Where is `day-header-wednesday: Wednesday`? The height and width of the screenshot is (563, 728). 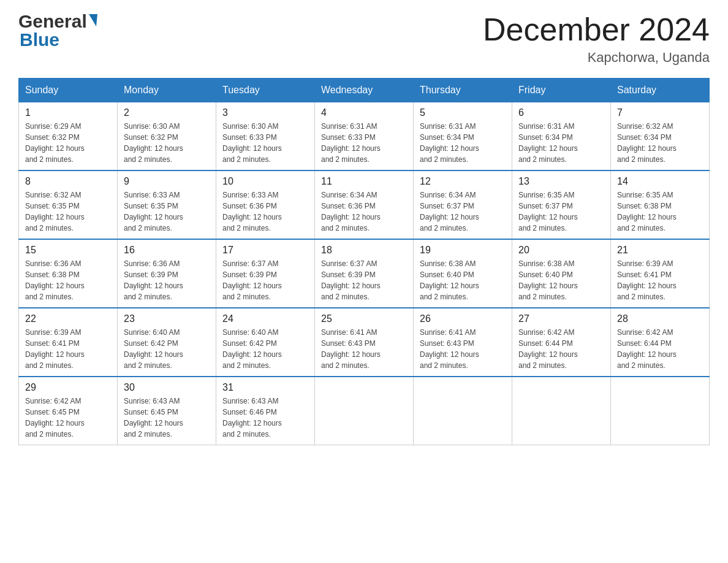 day-header-wednesday: Wednesday is located at coordinates (364, 91).